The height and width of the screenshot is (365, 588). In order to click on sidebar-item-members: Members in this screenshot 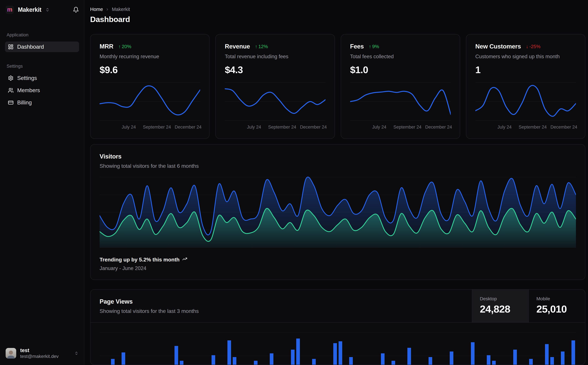, I will do `click(42, 90)`.